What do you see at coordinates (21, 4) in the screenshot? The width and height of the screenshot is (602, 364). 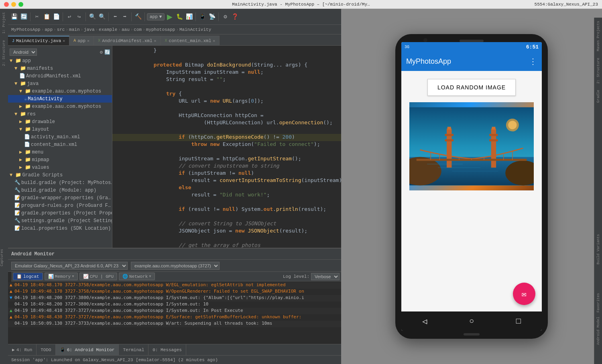 I see `maximize-button` at bounding box center [21, 4].